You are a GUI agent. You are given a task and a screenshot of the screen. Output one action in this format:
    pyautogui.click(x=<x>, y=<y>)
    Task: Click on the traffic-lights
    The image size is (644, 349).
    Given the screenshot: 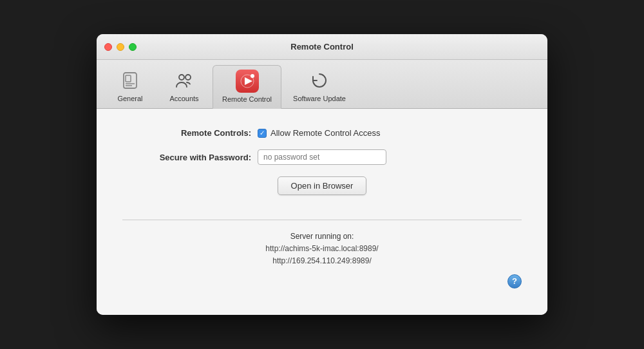 What is the action you would take?
    pyautogui.click(x=120, y=47)
    